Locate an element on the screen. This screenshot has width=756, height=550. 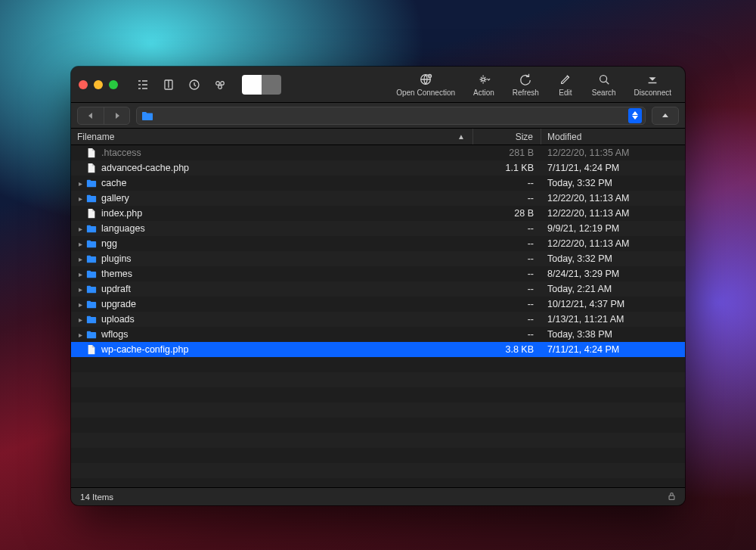
table-row: ▸updraft--Today, 2:21 AM is located at coordinates (378, 289).